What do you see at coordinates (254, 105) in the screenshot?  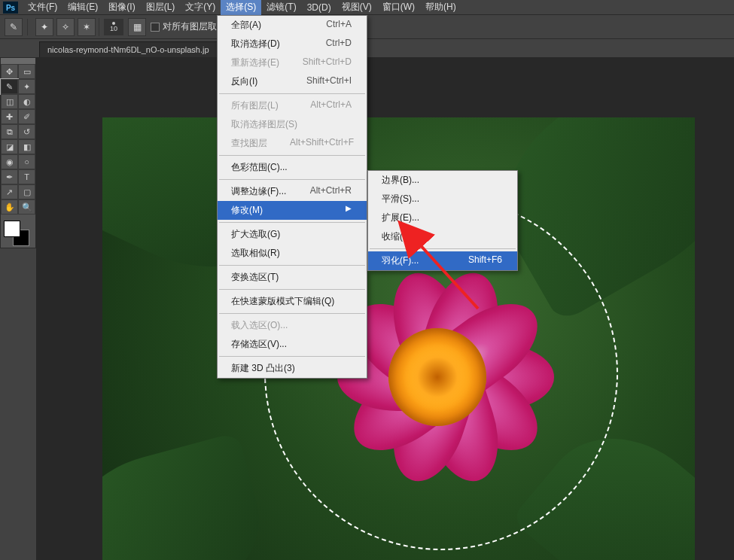 I see `menu-item-label: 所有图层(L)` at bounding box center [254, 105].